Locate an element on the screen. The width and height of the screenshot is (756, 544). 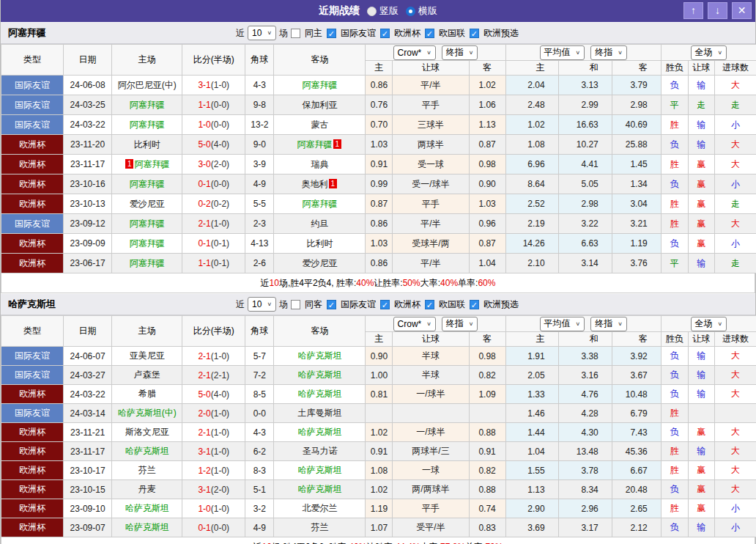
avg-away: 3.04 is located at coordinates (636, 204).